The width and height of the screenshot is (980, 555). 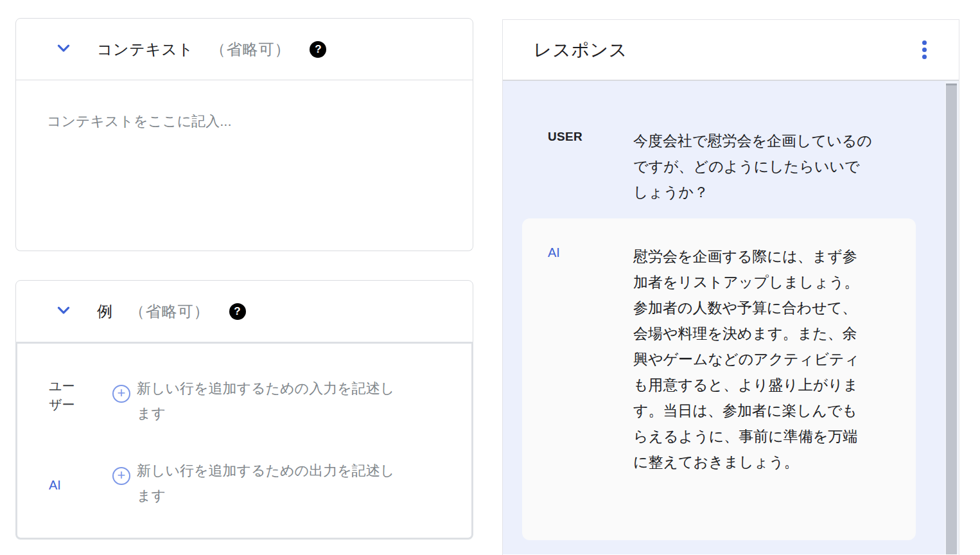 I want to click on context-panel-title: コンテキスト, so click(x=145, y=49).